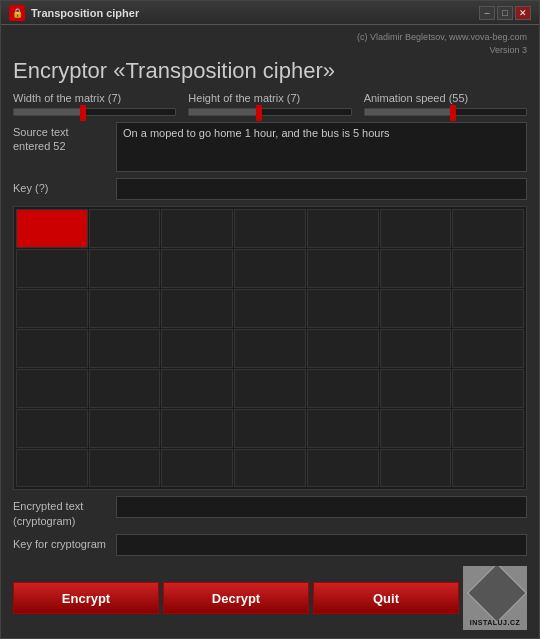 This screenshot has width=540, height=639. Describe the element at coordinates (322, 545) in the screenshot. I see `key-cryptogram-input` at that location.